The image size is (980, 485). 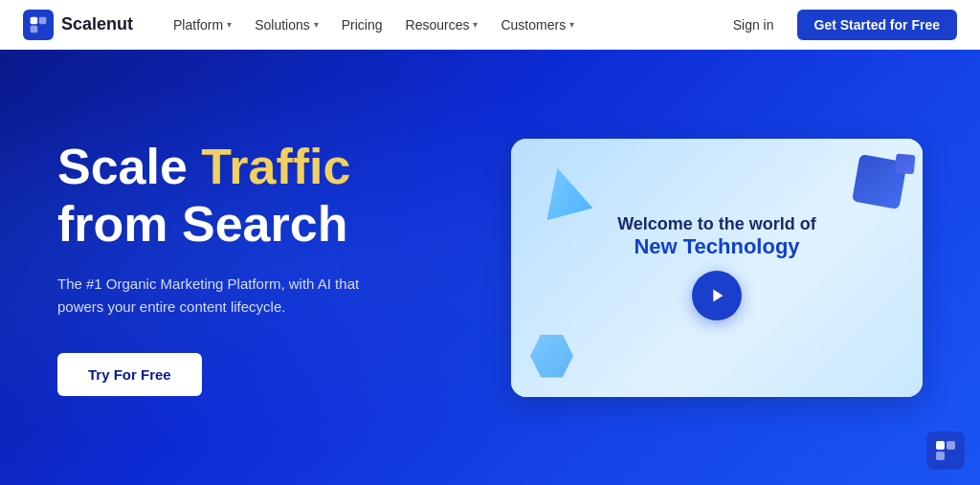 I want to click on nav-actions: Sign in Get Started for Free, so click(x=839, y=25).